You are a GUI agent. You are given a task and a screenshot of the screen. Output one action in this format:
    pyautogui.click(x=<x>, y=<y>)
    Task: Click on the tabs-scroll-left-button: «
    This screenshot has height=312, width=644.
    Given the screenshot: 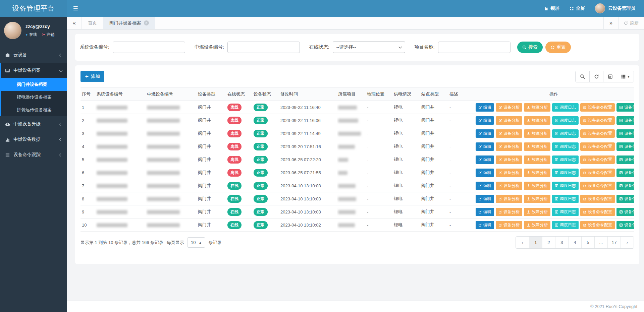 What is the action you would take?
    pyautogui.click(x=74, y=23)
    